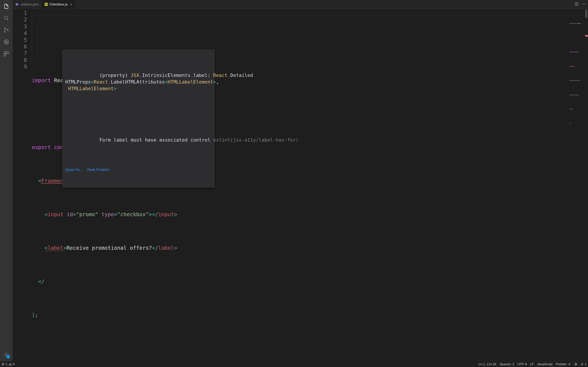 Image resolution: width=588 pixels, height=367 pixels. I want to click on search-icon, so click(6, 18).